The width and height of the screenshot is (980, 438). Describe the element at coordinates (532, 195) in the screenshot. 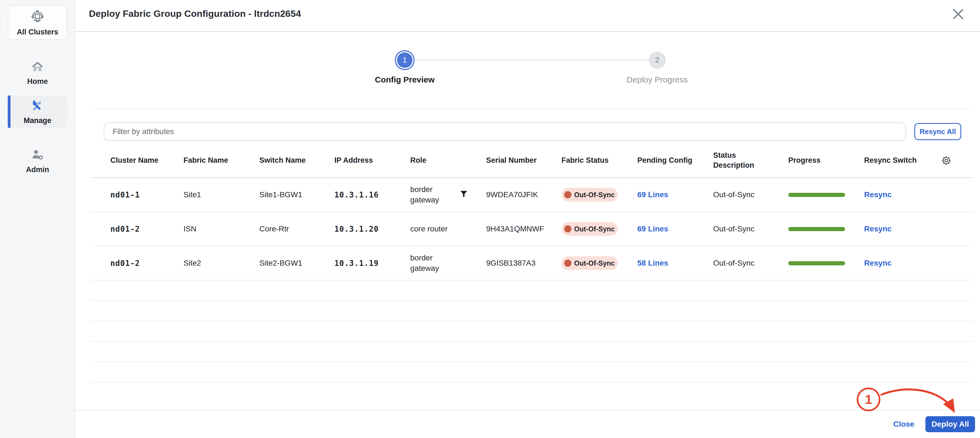

I see `table-row: nd01-1 Site1 Site1-BGW1 10.3.1.16 border…` at that location.